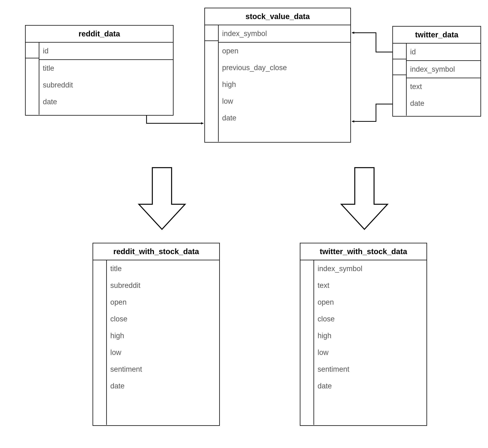 Image resolution: width=488 pixels, height=448 pixels. Describe the element at coordinates (99, 70) in the screenshot. I see `entity-reddit-data: reddit_data id title subreddit date` at that location.